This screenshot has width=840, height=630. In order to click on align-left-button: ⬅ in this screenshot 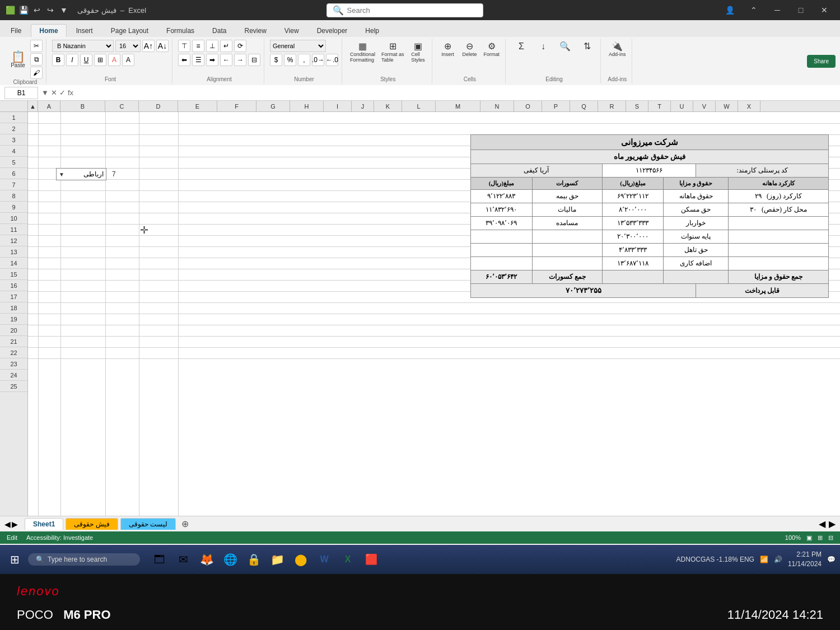, I will do `click(184, 60)`.